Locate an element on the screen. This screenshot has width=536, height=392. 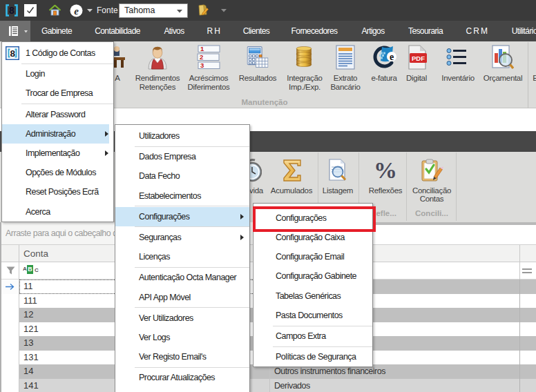
svg-text: PDF is located at coordinates (419, 58).